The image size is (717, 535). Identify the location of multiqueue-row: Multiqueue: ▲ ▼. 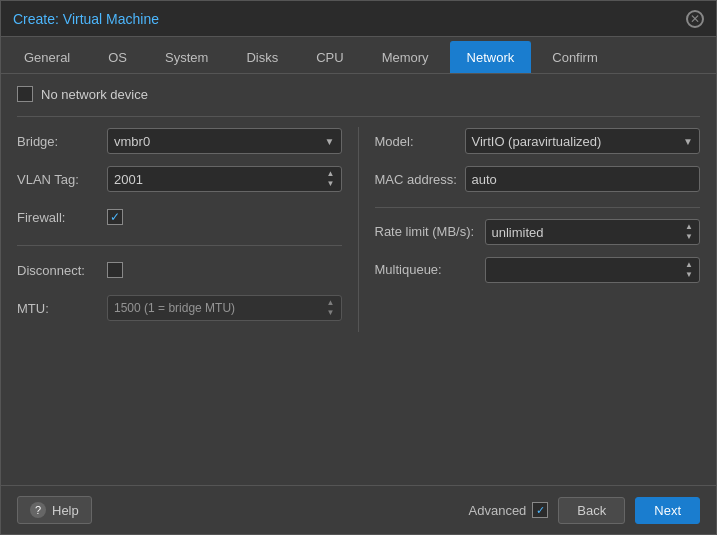
(538, 270).